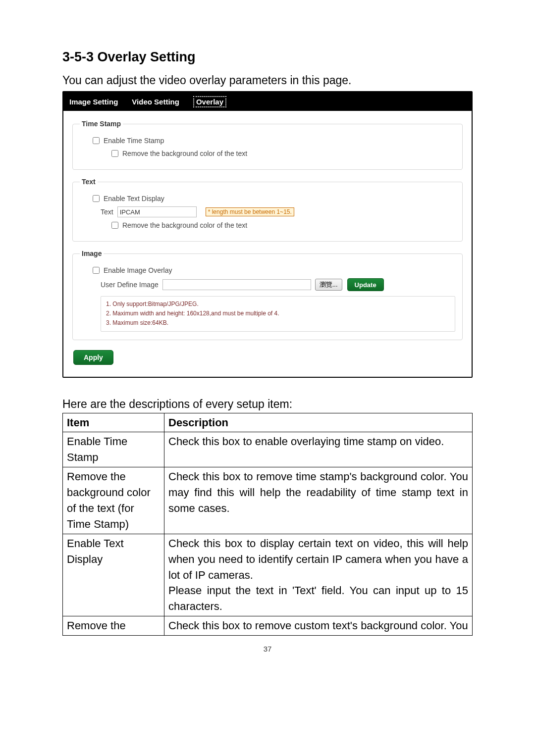 The width and height of the screenshot is (535, 756). I want to click on table-row: Enable Text Display Check this box to di…, so click(268, 575).